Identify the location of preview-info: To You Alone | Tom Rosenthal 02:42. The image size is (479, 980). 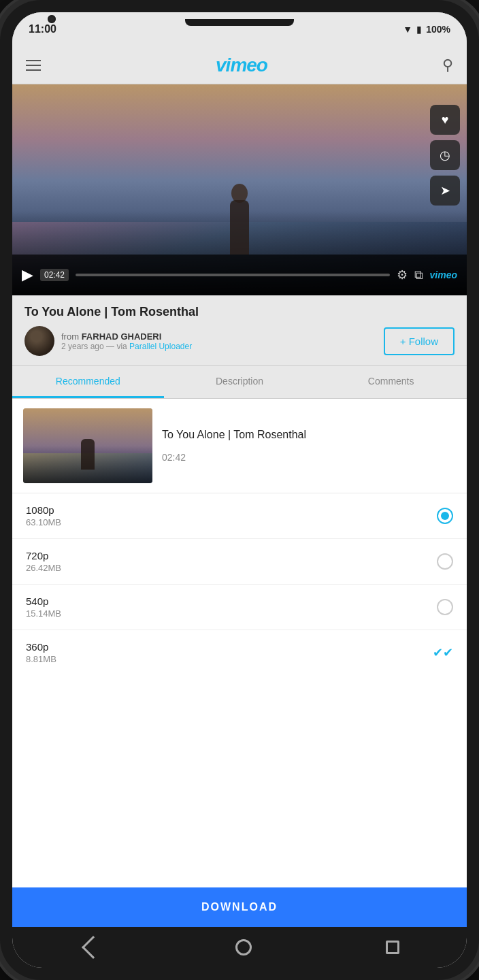
(234, 446).